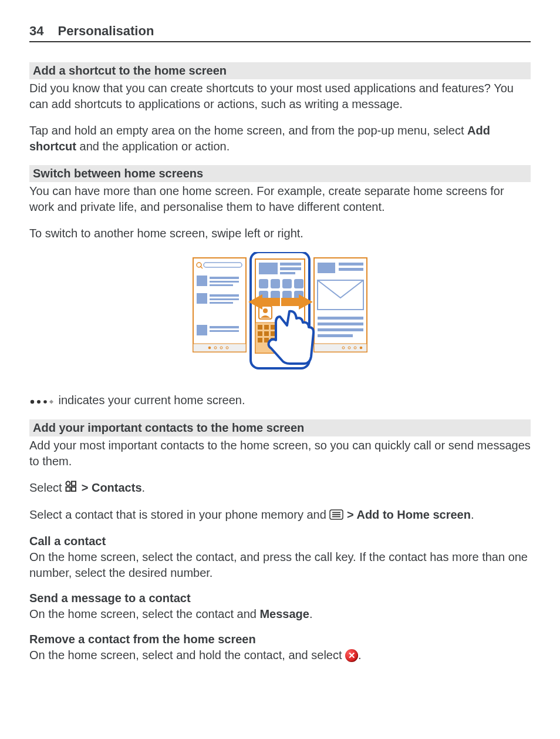 This screenshot has width=560, height=739. Describe the element at coordinates (284, 614) in the screenshot. I see `send-p-b: Message` at that location.